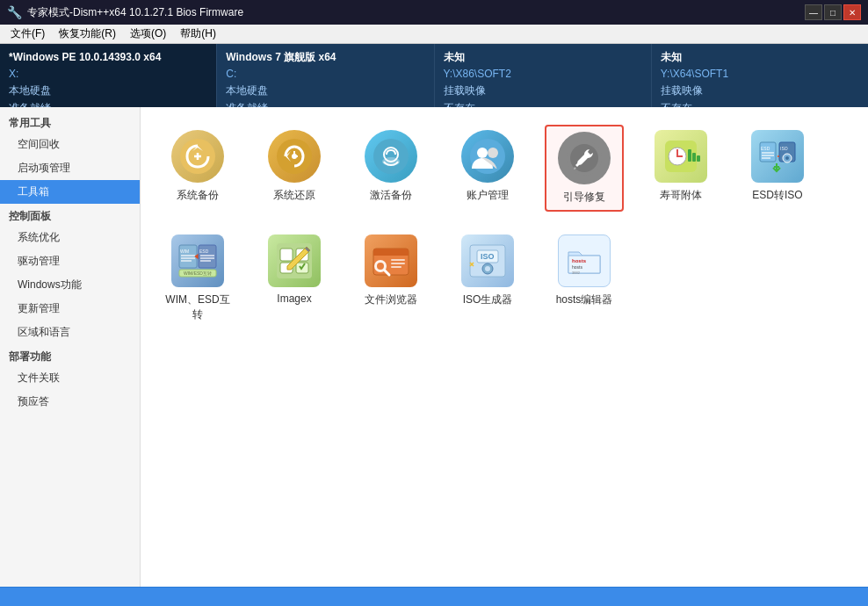  Describe the element at coordinates (70, 169) in the screenshot. I see `sidebar-item-bootmgr: 启动项管理` at that location.